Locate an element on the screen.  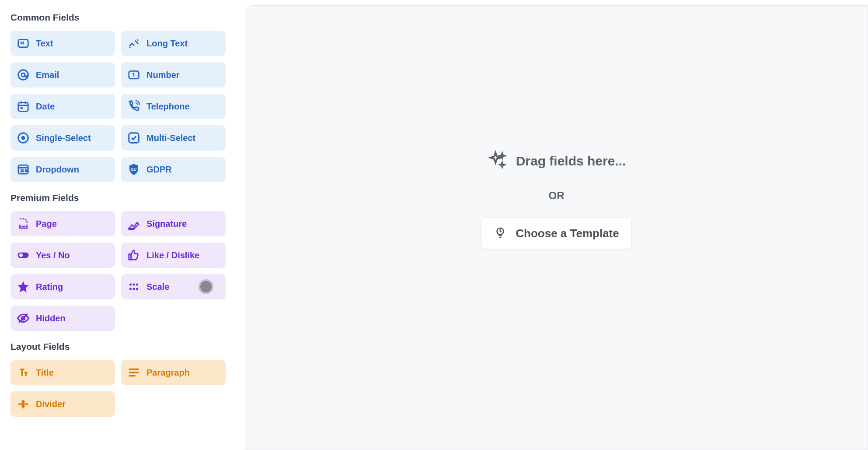
field-like-dislike: Like / Dislike is located at coordinates (173, 255).